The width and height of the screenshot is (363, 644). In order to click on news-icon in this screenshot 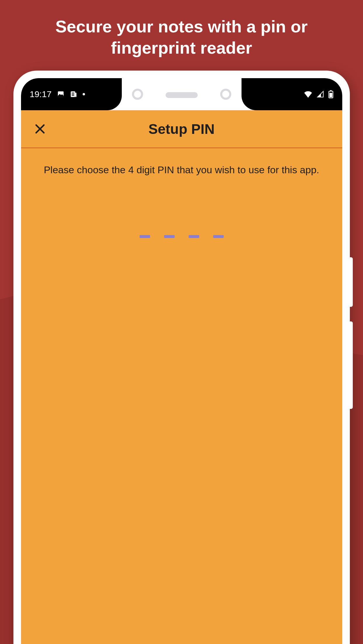, I will do `click(74, 94)`.